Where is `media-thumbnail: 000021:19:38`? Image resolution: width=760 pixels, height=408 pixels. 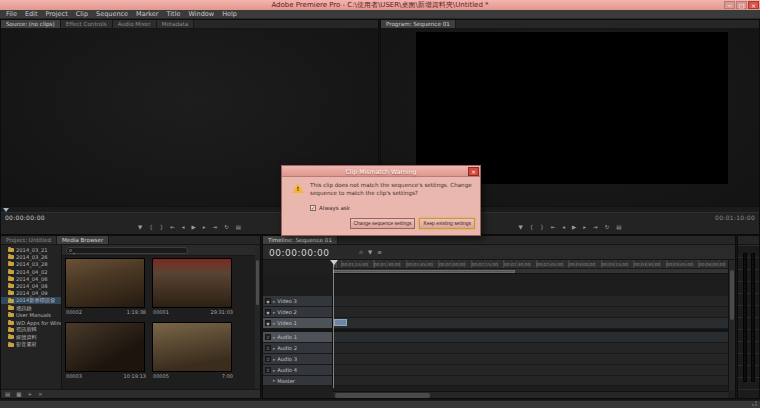 media-thumbnail: 000021:19:38 is located at coordinates (106, 286).